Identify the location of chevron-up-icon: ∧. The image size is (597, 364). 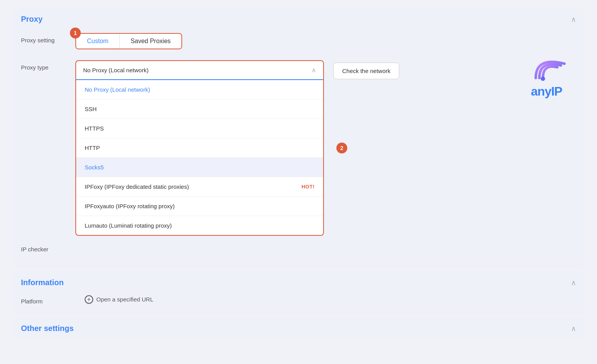
(314, 70).